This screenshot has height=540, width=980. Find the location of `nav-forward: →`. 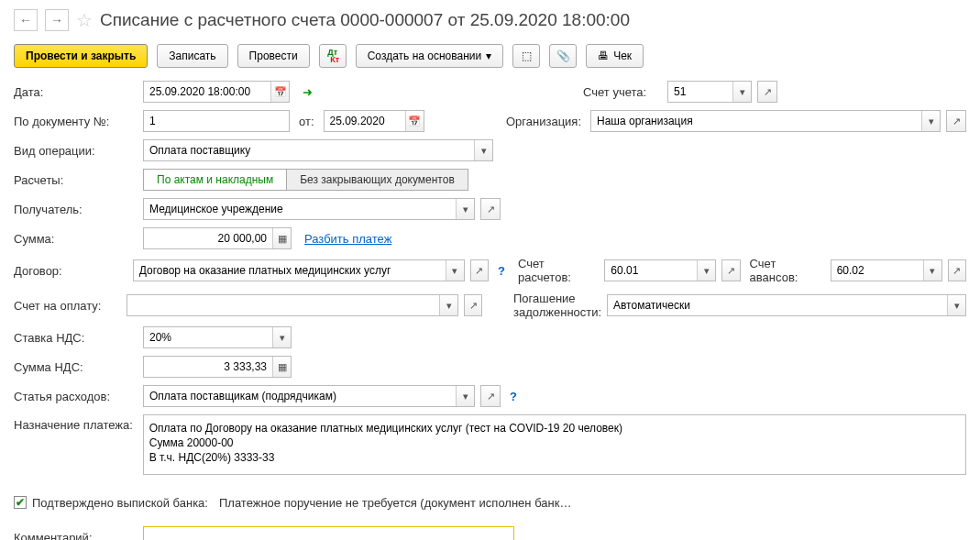

nav-forward: → is located at coordinates (57, 20).